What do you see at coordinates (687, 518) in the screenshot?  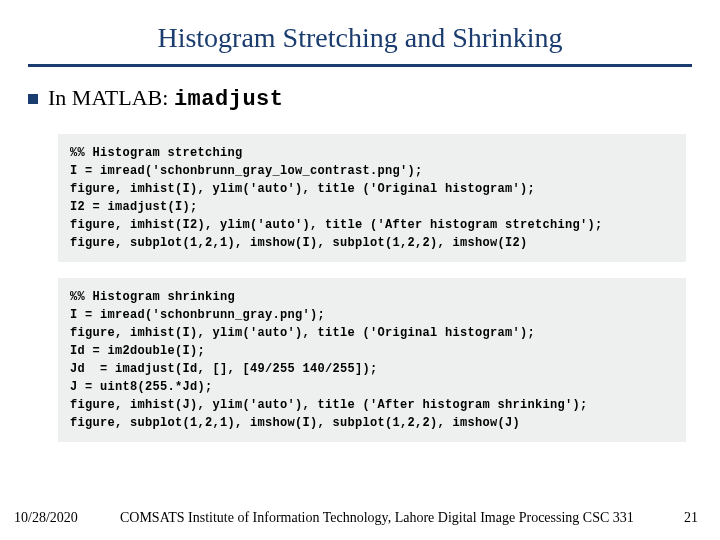 I see `footer-page-number: 21` at bounding box center [687, 518].